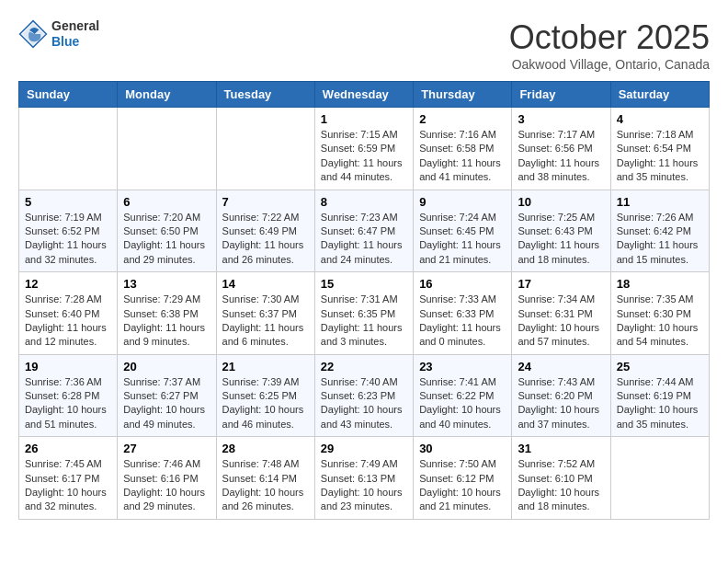 The height and width of the screenshot is (563, 728). Describe the element at coordinates (364, 45) in the screenshot. I see `page-header: General Blue October 2025 Oakwood Villag…` at that location.